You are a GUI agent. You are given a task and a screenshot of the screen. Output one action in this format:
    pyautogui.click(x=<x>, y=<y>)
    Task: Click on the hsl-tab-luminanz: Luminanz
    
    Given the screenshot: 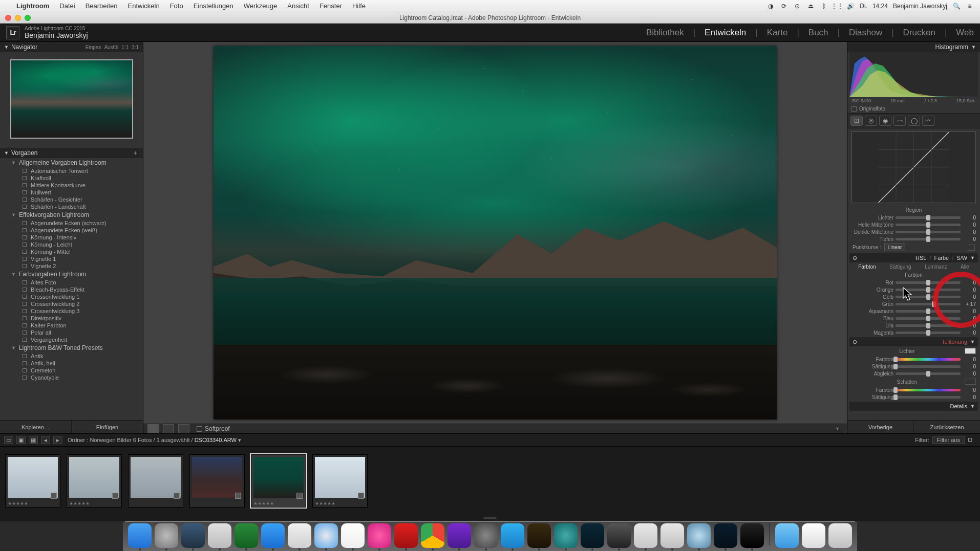 What is the action you would take?
    pyautogui.click(x=936, y=267)
    